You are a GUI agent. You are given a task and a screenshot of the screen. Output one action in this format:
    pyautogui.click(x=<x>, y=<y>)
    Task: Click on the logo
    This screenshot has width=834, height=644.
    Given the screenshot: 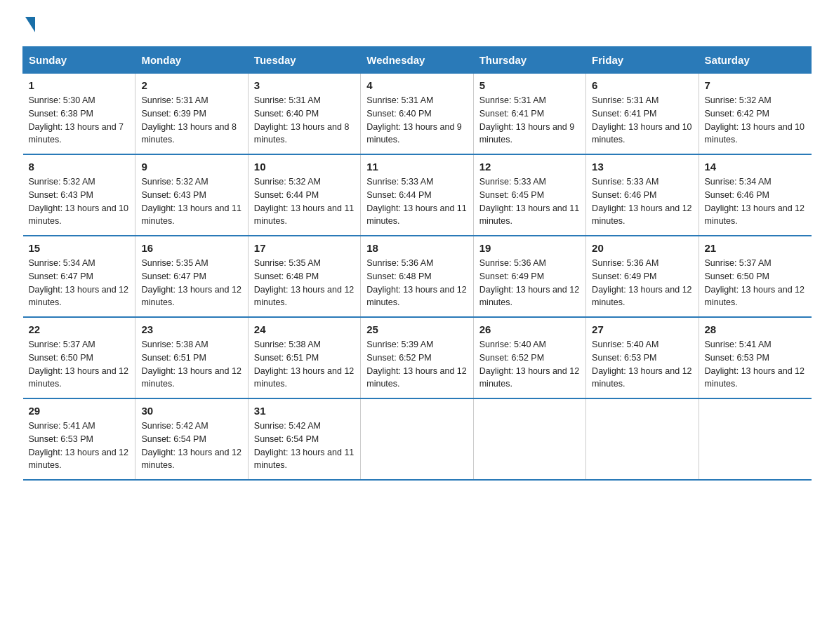 What is the action you would take?
    pyautogui.click(x=29, y=25)
    